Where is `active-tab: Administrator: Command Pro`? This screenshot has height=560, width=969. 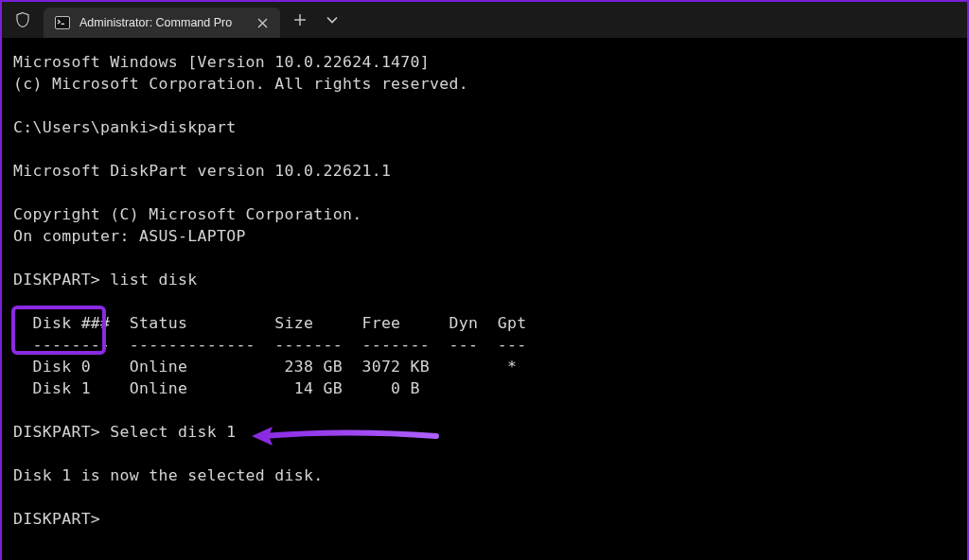
active-tab: Administrator: Command Pro is located at coordinates (162, 23).